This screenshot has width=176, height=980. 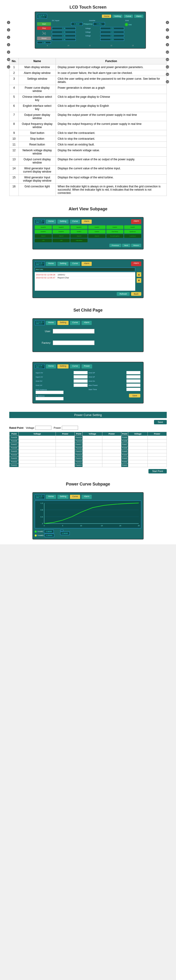 I want to click on pcs-volt-input-m5, so click(x=92, y=455).